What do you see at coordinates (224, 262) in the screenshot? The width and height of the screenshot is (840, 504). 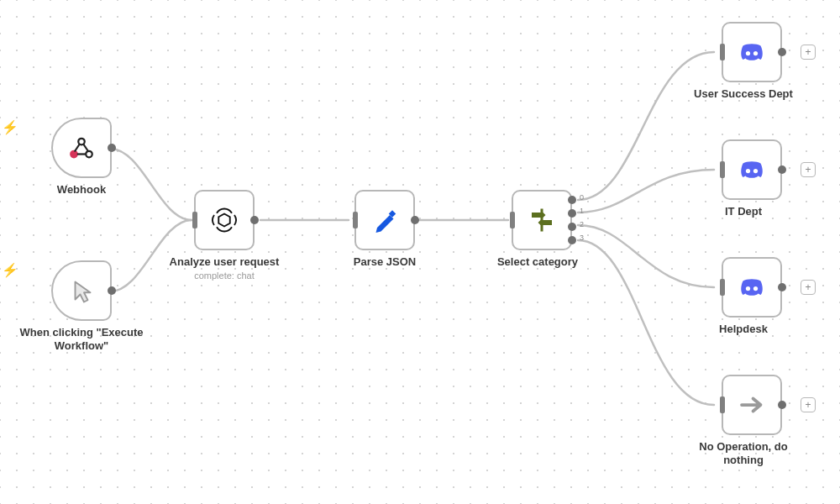 I see `node-label: Analyze user request` at bounding box center [224, 262].